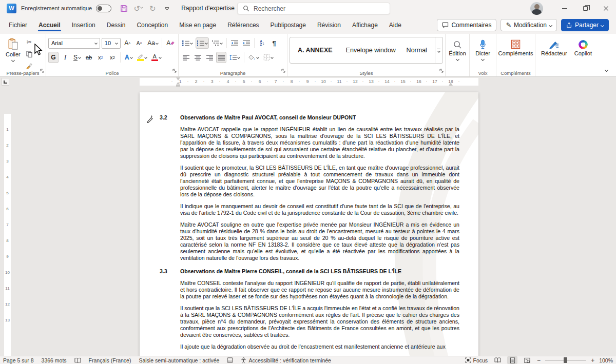 This screenshot has width=616, height=364. What do you see at coordinates (8, 221) in the screenshot?
I see `vertical-ruler: 12345678910111213` at bounding box center [8, 221].